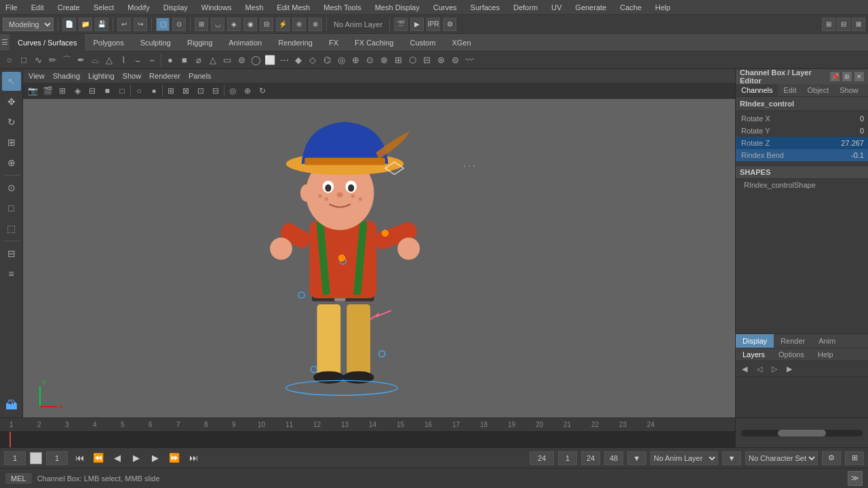 The height and width of the screenshot is (488, 868). Describe the element at coordinates (52, 60) in the screenshot. I see `paint-btn: ✏` at that location.